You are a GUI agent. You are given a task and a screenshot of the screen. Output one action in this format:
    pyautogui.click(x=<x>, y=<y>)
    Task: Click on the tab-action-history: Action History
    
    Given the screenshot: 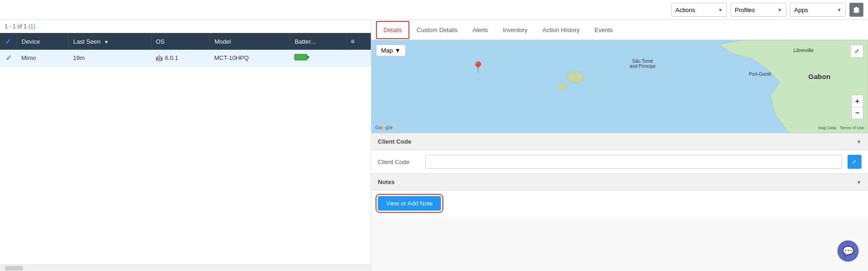 What is the action you would take?
    pyautogui.click(x=561, y=30)
    